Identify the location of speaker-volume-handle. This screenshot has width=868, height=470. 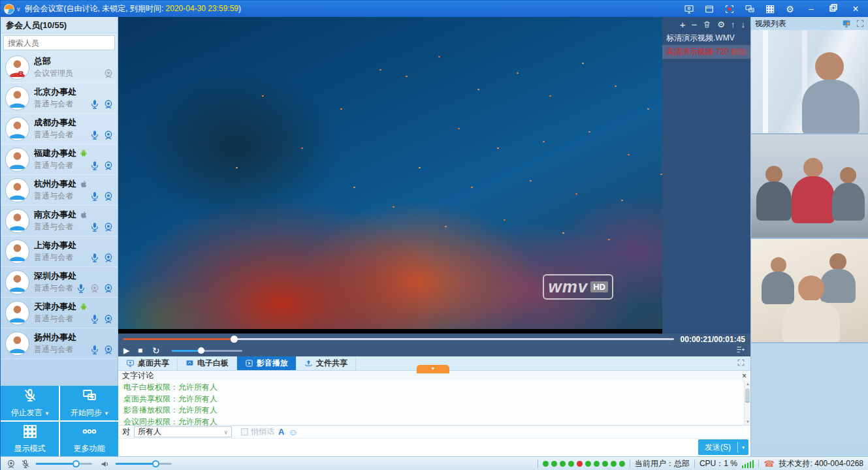
(155, 463).